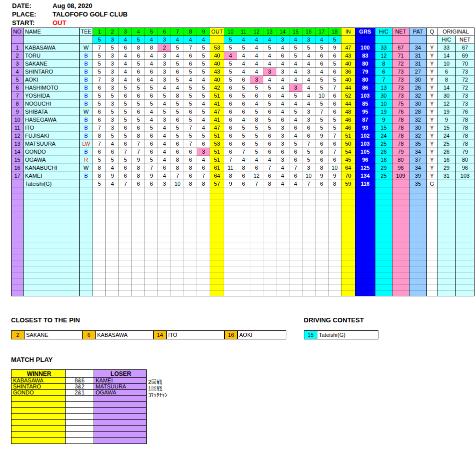 The width and height of the screenshot is (476, 456). I want to click on in-total: 40, so click(348, 80).